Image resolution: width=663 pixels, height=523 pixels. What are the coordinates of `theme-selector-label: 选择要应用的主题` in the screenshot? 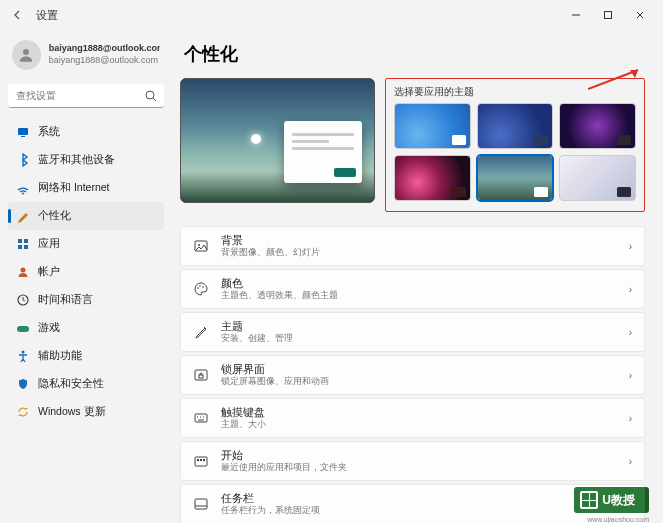 It's located at (515, 92).